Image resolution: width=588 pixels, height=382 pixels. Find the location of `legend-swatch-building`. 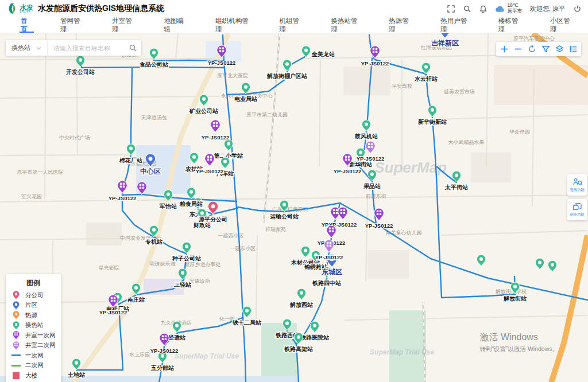

legend-swatch-building is located at coordinates (16, 375).